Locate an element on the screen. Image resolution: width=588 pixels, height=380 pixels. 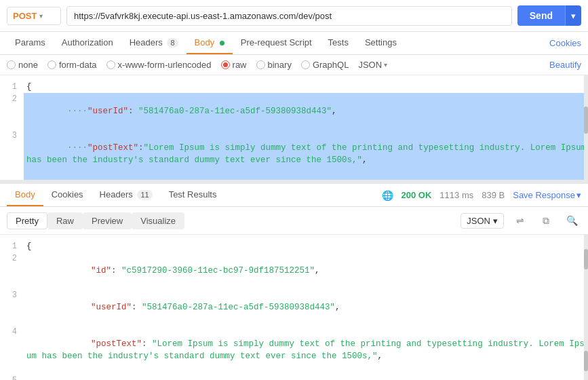
fmt-right: JSON ▾ ⇌ ⧉ 🔍 is located at coordinates (521, 221).